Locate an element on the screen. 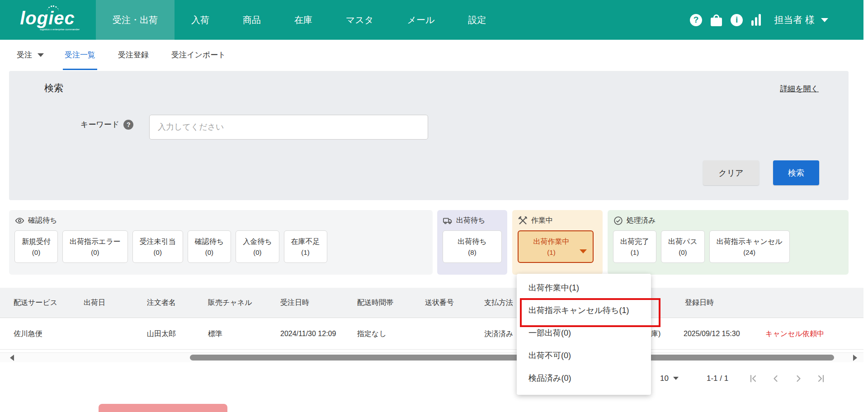 The width and height of the screenshot is (868, 412). pagination: 10 1-1 / 1 is located at coordinates (743, 379).